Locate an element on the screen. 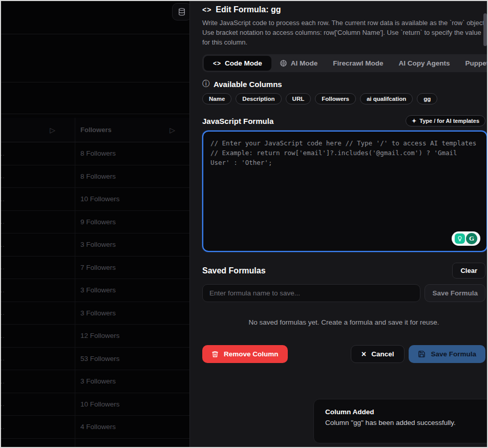 This screenshot has width=488, height=448. tab-puppeteer-mode: Puppeteer Mode is located at coordinates (473, 63).